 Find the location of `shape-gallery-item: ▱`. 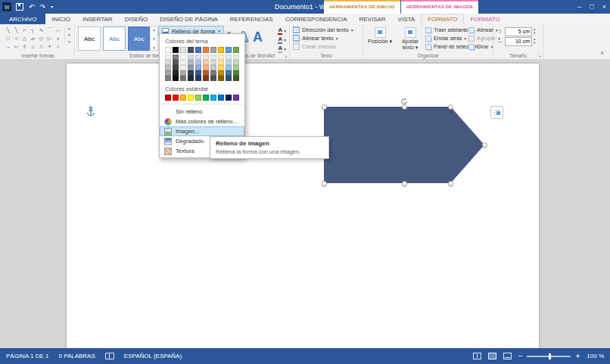

shape-gallery-item: ▱ is located at coordinates (33, 38).